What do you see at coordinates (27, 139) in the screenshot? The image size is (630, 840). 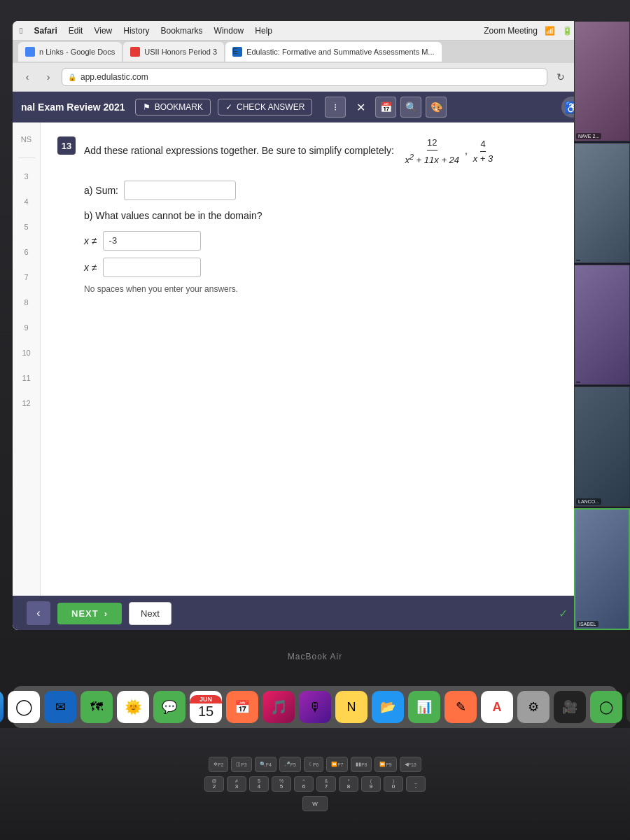 I see `sidebar-ns: NS` at bounding box center [27, 139].